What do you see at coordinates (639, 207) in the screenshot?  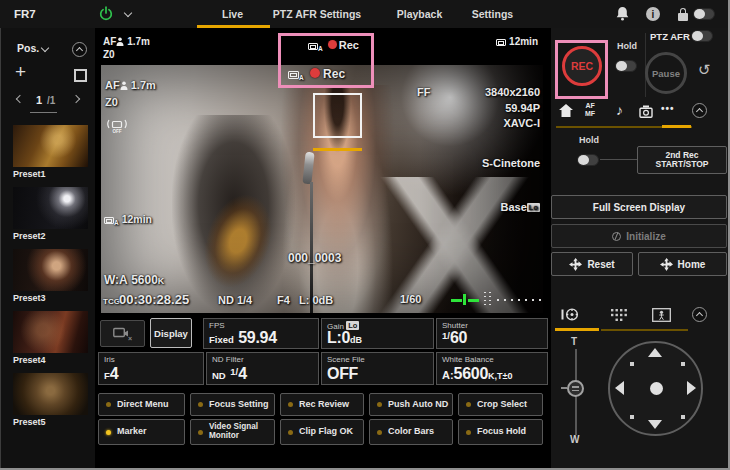 I see `full-screen-display-button: Full Screen Display` at bounding box center [639, 207].